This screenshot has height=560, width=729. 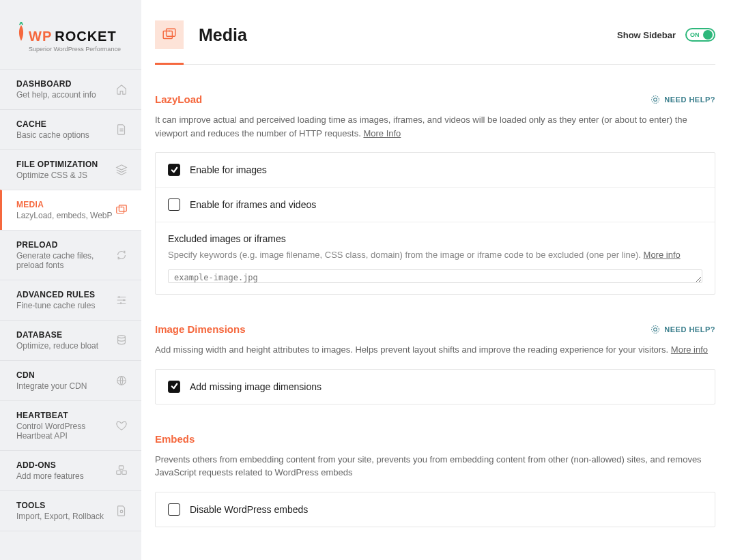 I want to click on logo-tagline: Superior WordPress Performance, so click(x=75, y=49).